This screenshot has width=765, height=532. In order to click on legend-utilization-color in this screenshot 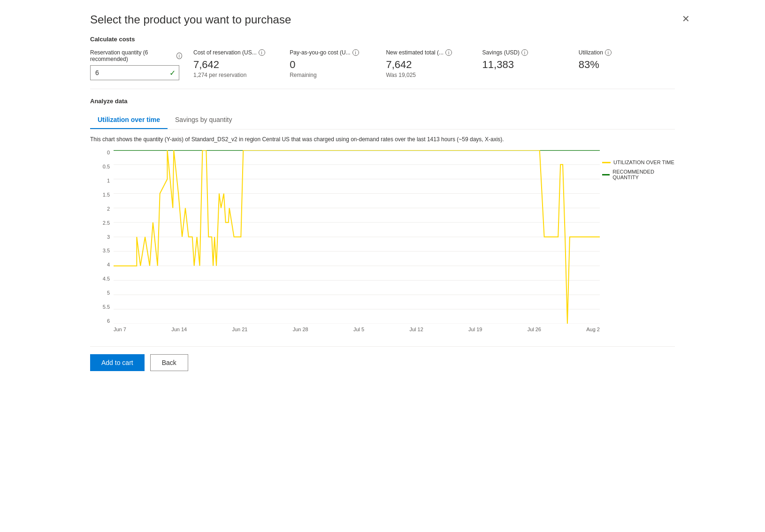, I will do `click(606, 162)`.